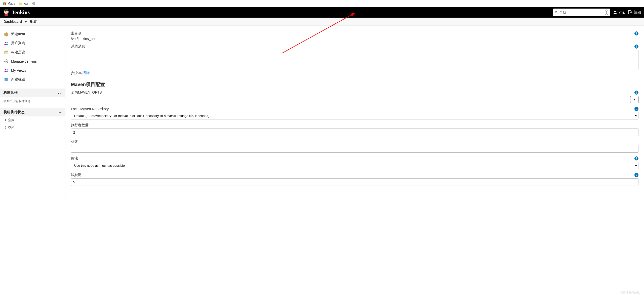 Image resolution: width=644 pixels, height=295 pixels. What do you see at coordinates (607, 12) in the screenshot?
I see `search-help-icon: ?` at bounding box center [607, 12].